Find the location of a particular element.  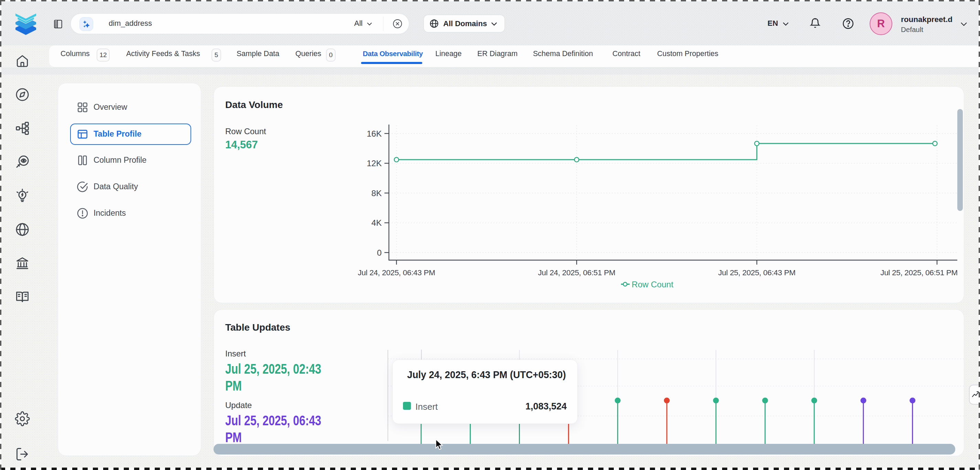

svg-text: 8K is located at coordinates (377, 193).